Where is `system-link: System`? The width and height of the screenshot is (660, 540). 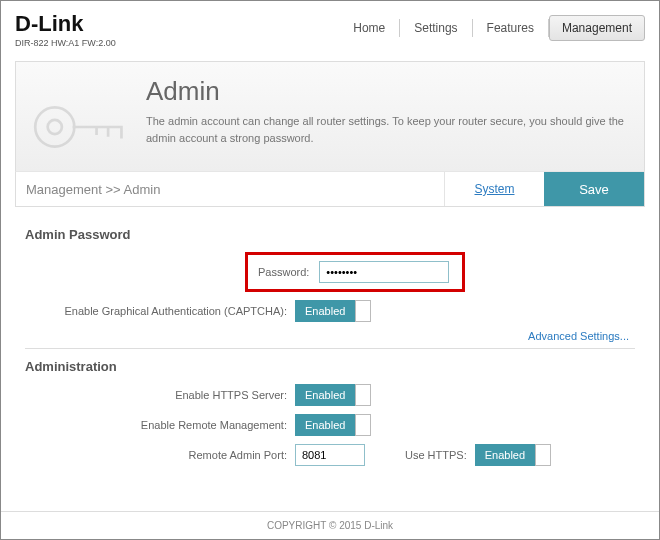
system-link: System is located at coordinates (494, 189).